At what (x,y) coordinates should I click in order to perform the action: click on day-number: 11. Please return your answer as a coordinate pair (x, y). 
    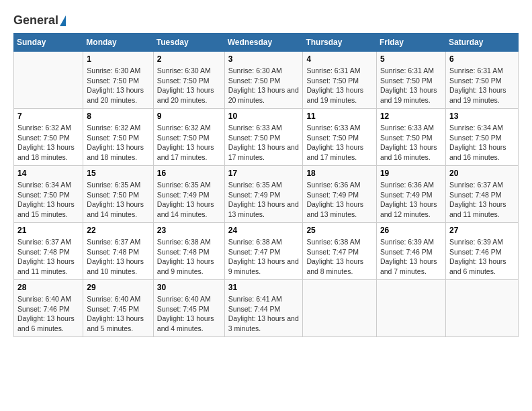
    Looking at the image, I should click on (340, 116).